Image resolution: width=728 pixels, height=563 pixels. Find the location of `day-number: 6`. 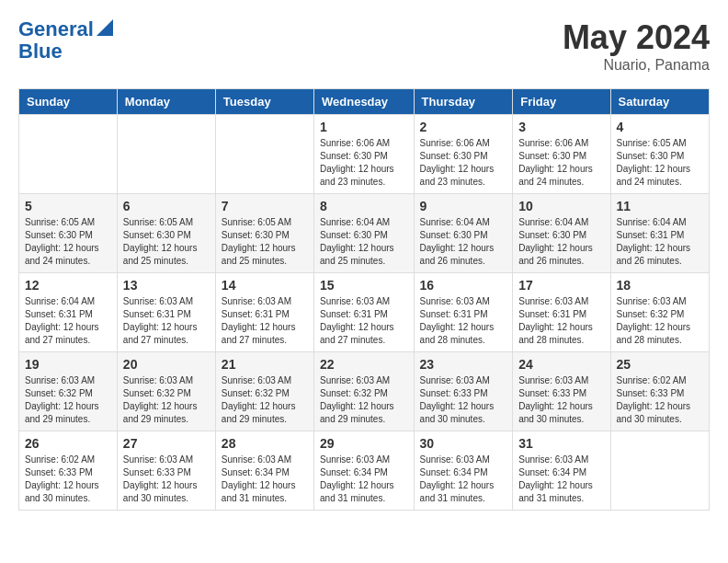

day-number: 6 is located at coordinates (166, 206).